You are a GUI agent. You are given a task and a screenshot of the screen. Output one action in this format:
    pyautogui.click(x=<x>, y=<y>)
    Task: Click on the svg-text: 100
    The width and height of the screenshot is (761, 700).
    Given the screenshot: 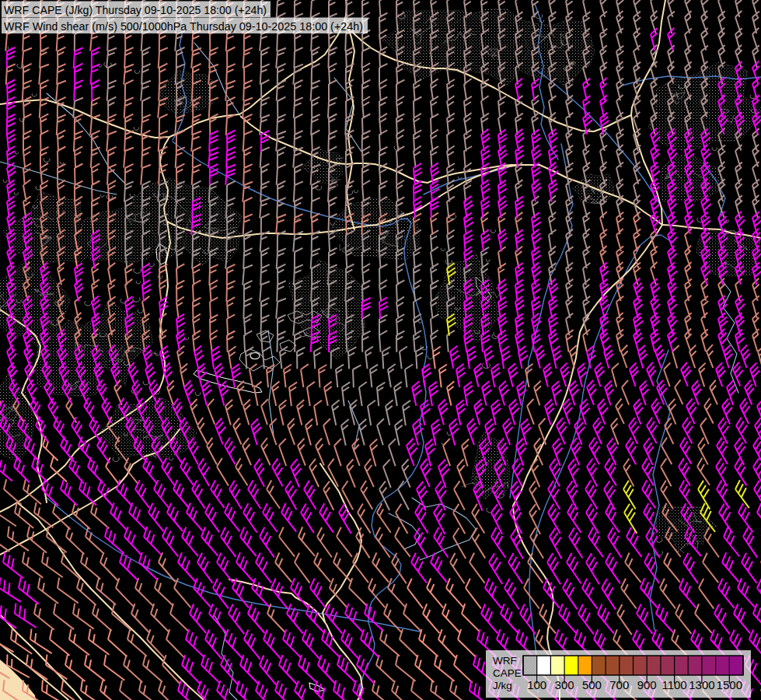 What is the action you would take?
    pyautogui.click(x=536, y=684)
    